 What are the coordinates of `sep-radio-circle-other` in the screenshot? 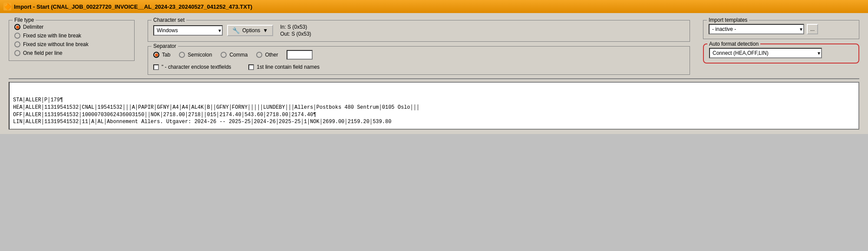 It's located at (259, 55).